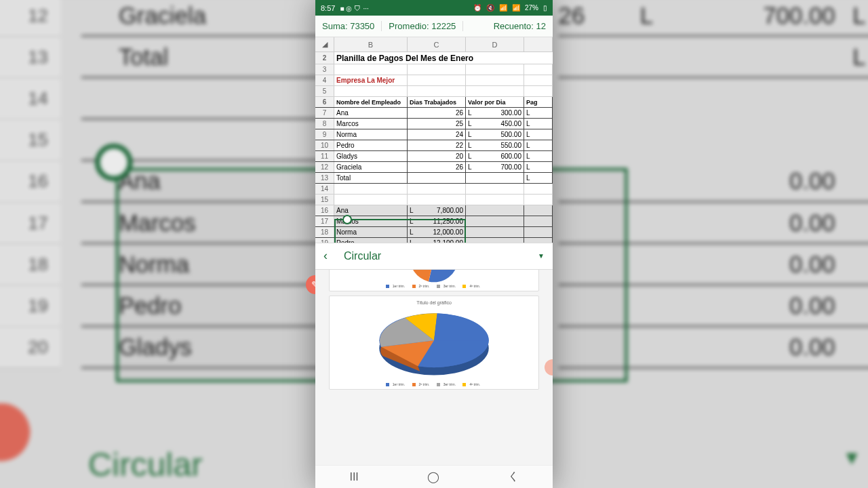 This screenshot has height=488, width=868. What do you see at coordinates (434, 8) in the screenshot?
I see `android-statusbar: 8:57 ■◎⛉··· ⏰🔇📶📶 27%▯` at bounding box center [434, 8].